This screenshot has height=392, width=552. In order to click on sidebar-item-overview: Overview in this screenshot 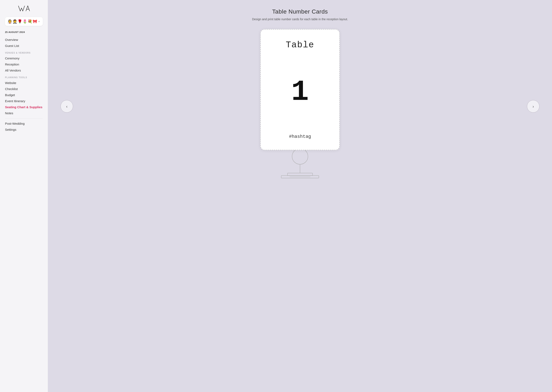, I will do `click(24, 40)`.